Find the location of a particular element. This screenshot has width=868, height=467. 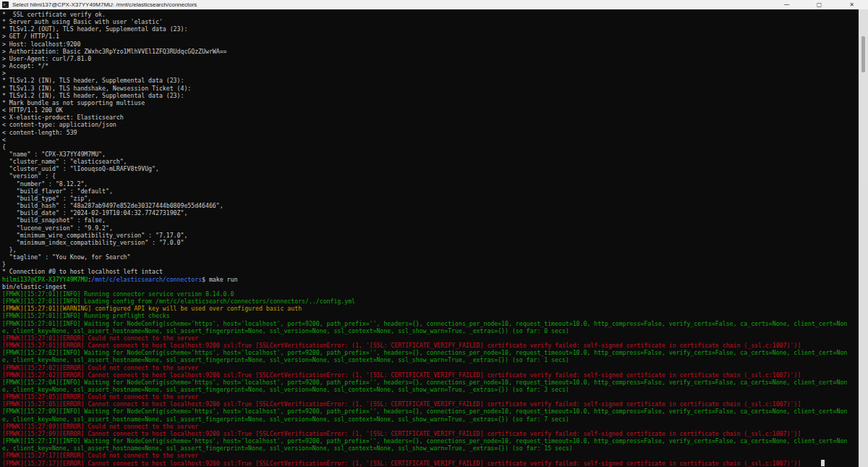

terminal-line: "lucene_version" : "9.9.2", is located at coordinates (435, 228).